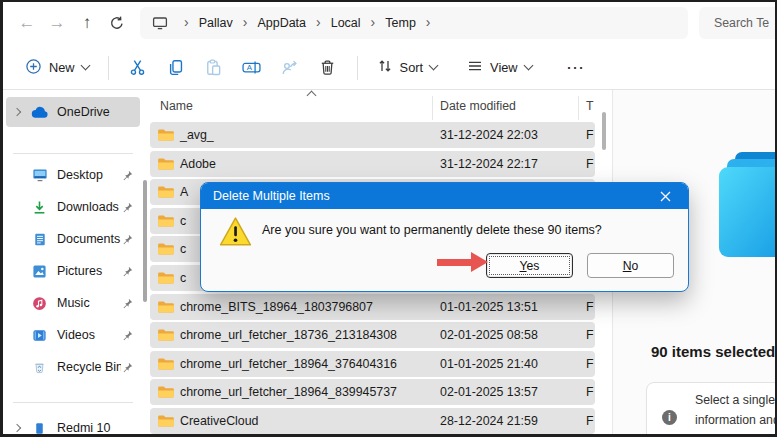 This screenshot has height=437, width=777. Describe the element at coordinates (117, 23) in the screenshot. I see `refresh-icon` at that location.